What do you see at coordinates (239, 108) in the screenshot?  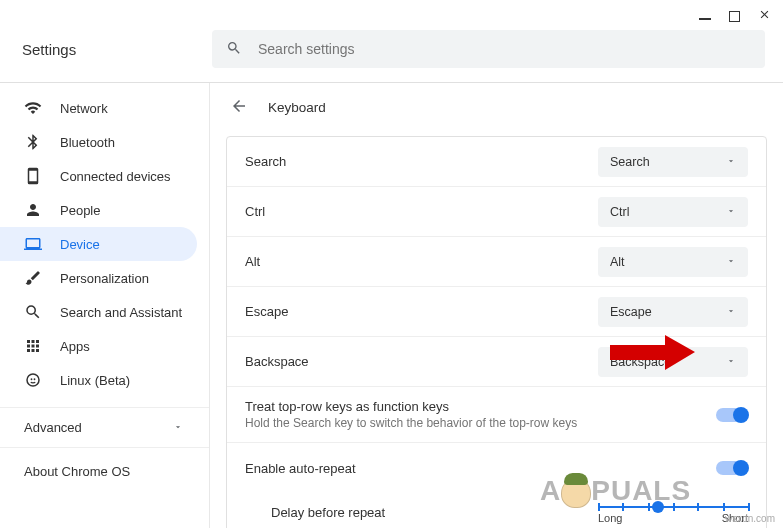 I see `back-button` at bounding box center [239, 108].